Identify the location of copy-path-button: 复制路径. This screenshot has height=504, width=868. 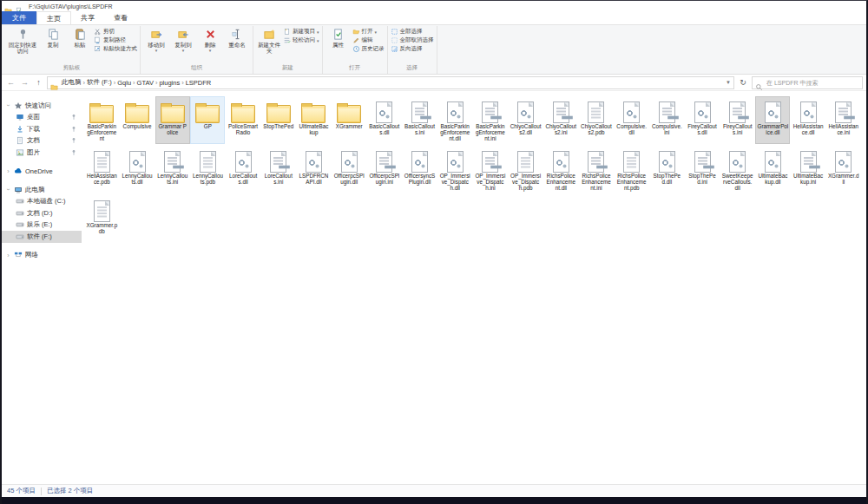
(115, 40).